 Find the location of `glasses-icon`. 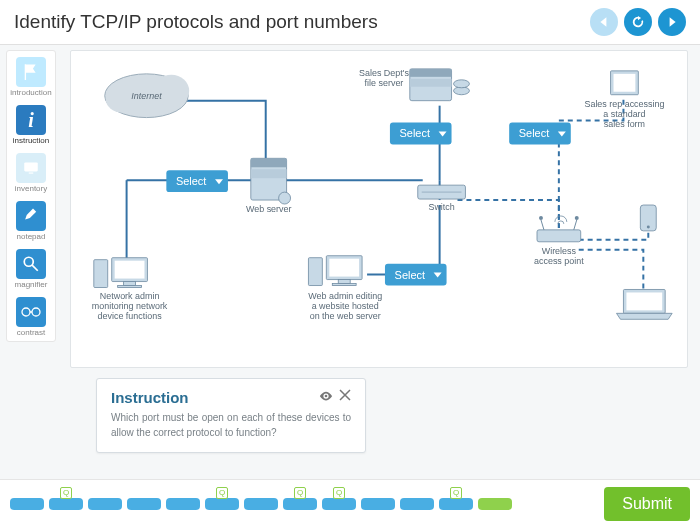

glasses-icon is located at coordinates (31, 312).